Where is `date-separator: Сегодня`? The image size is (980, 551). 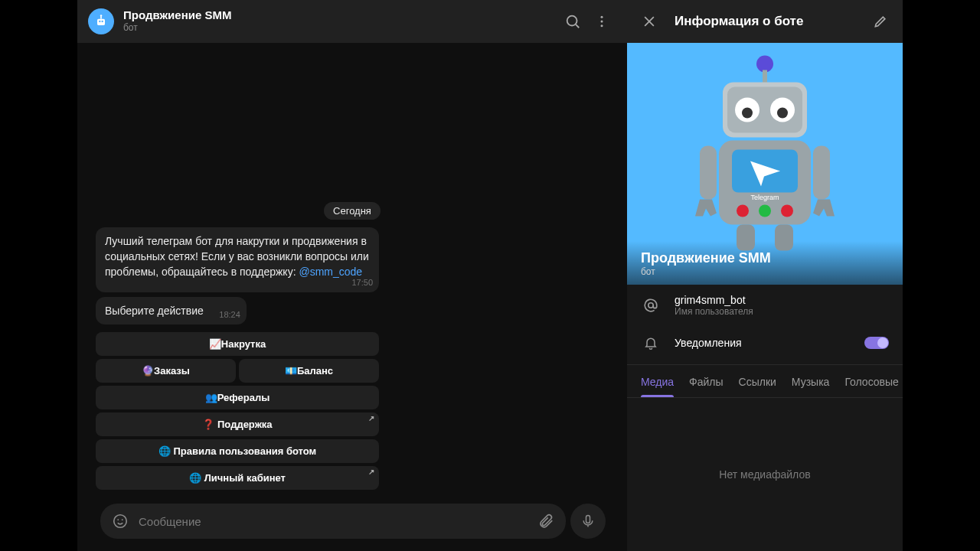 date-separator: Сегодня is located at coordinates (352, 211).